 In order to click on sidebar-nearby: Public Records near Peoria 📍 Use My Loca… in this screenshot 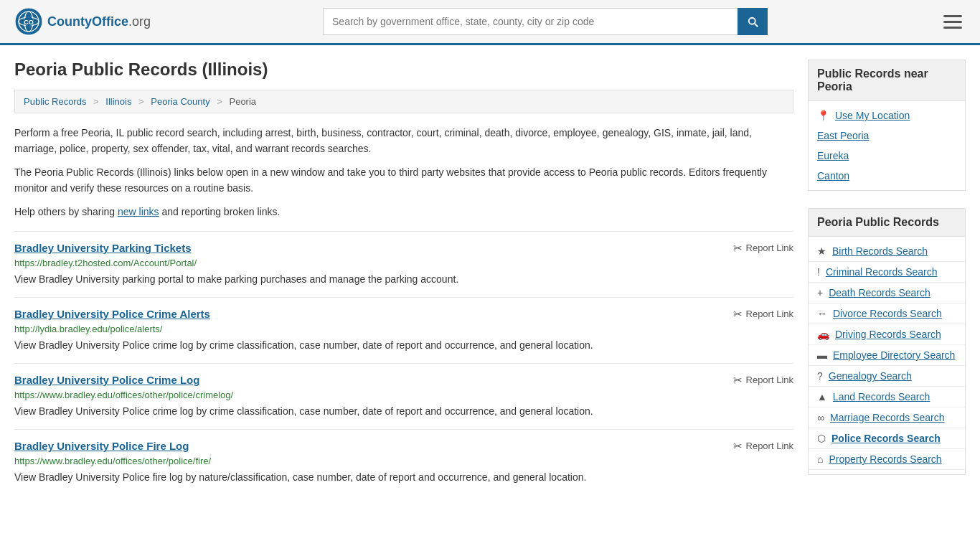, I will do `click(887, 125)`.